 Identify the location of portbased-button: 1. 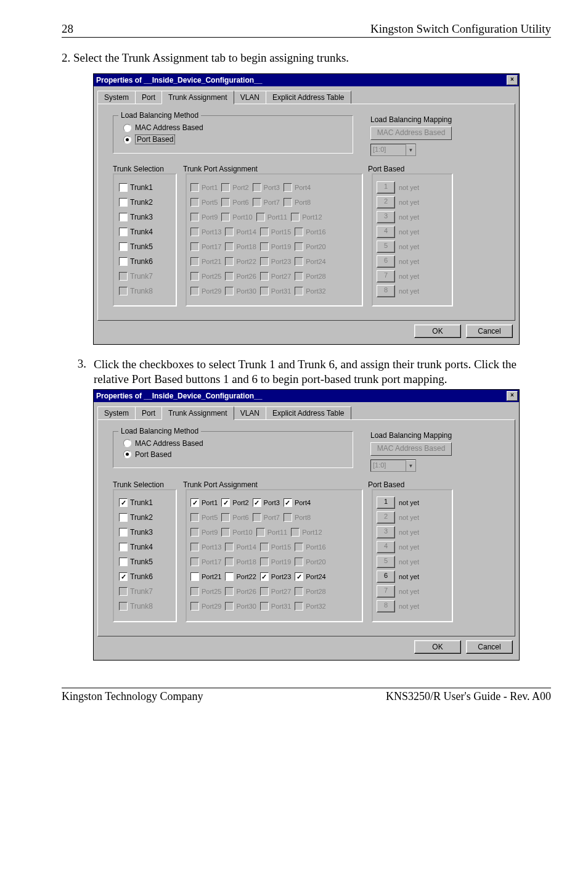
(386, 503).